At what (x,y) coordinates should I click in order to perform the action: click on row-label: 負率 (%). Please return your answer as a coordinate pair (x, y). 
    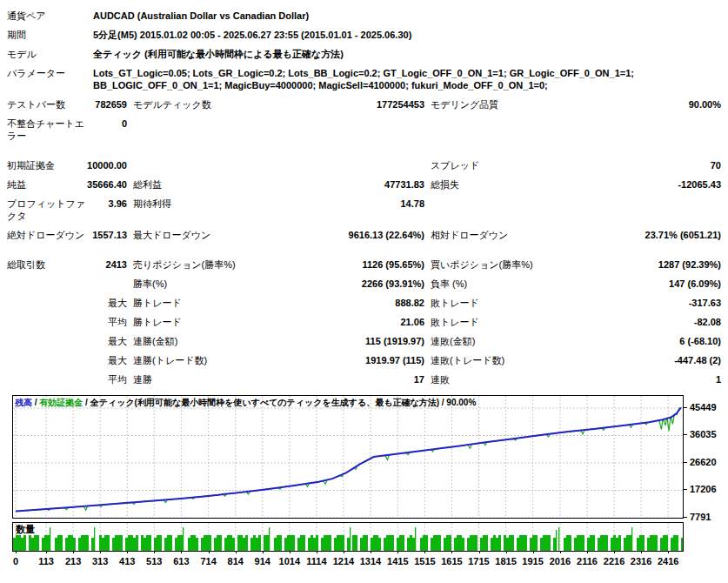
    Looking at the image, I should click on (511, 285).